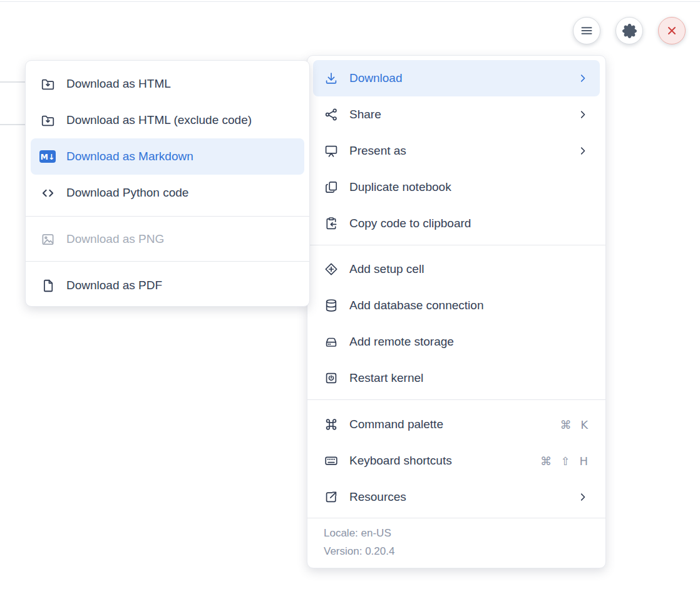 Image resolution: width=700 pixels, height=616 pixels. I want to click on menu-item-present-as: Present as, so click(456, 151).